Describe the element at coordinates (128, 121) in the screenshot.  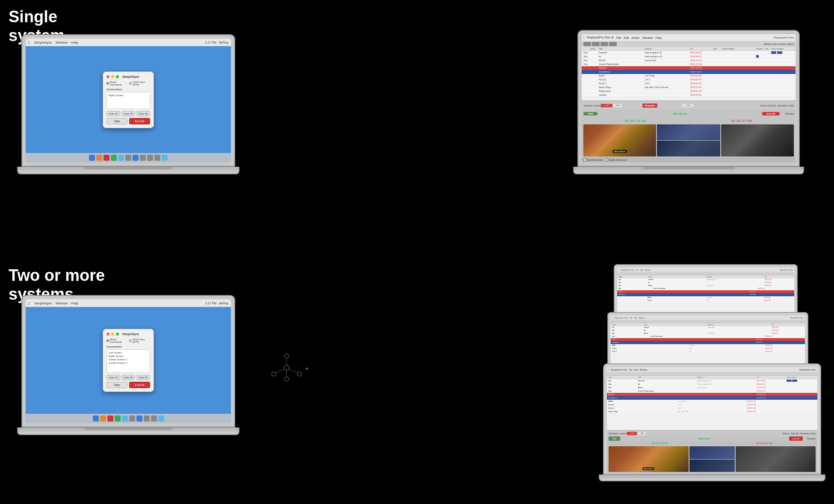
I see `action-buttons: Take End All` at that location.